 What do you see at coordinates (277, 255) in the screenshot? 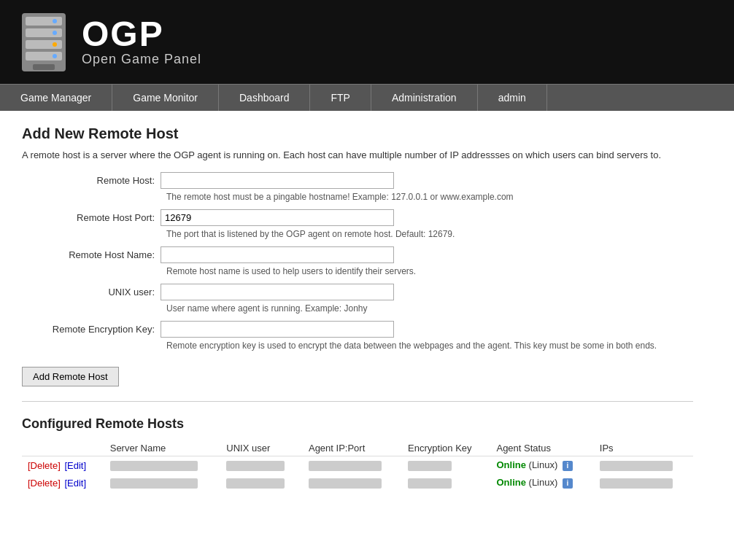
I see `remote-host-name-input` at bounding box center [277, 255].